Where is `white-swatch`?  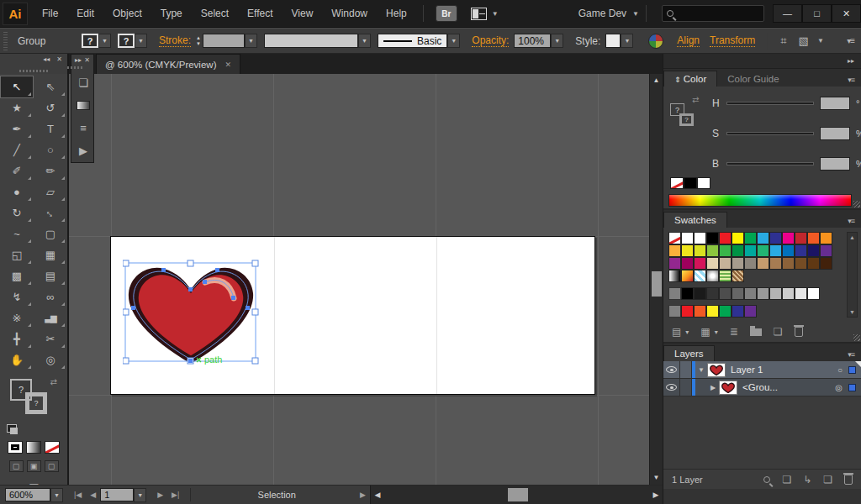
white-swatch is located at coordinates (704, 183).